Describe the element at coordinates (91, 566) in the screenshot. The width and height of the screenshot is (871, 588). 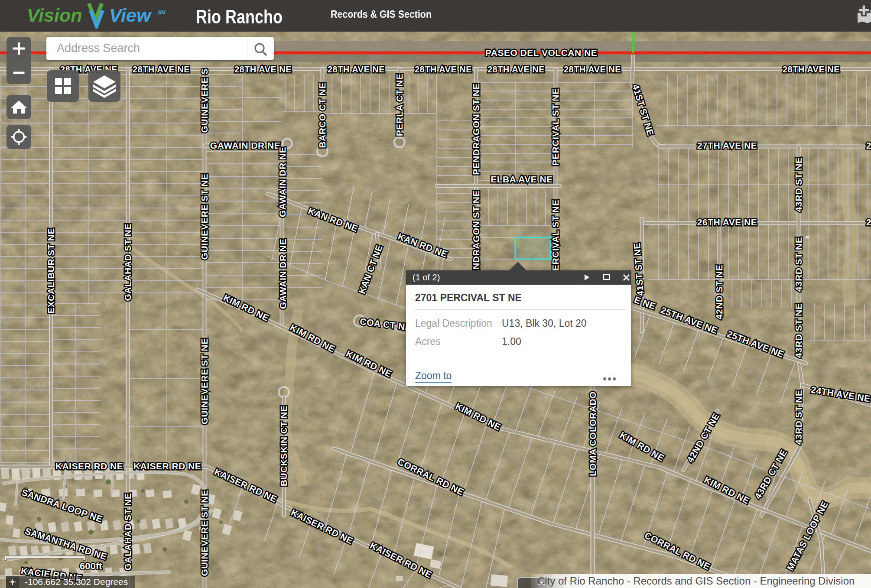
I see `svg-text: 600ft` at that location.